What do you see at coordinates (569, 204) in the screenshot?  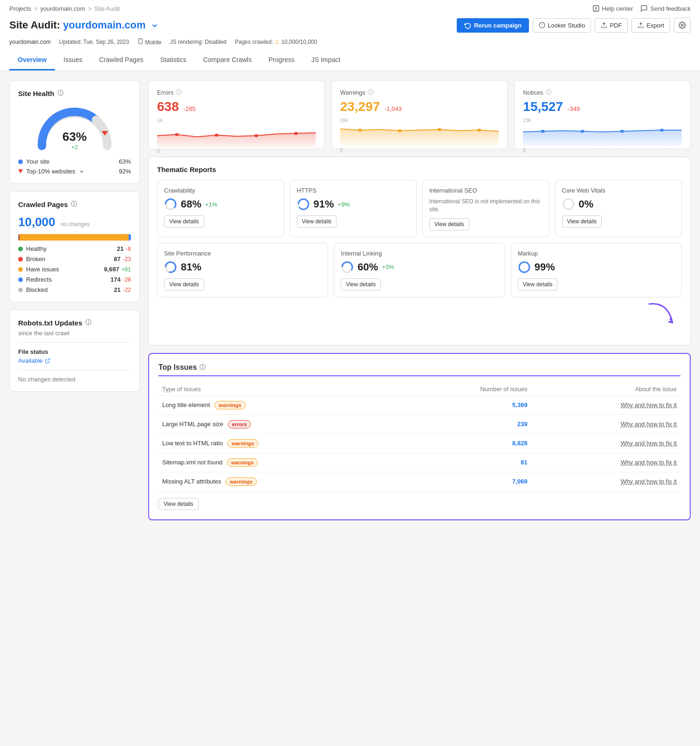 I see `core-web-vitals-circle-icon` at bounding box center [569, 204].